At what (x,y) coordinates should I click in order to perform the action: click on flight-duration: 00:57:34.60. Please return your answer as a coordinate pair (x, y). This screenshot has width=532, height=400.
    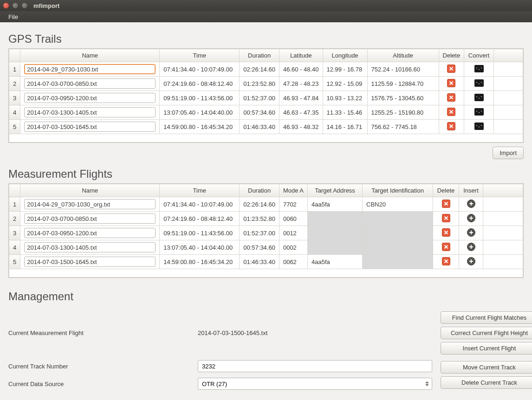
    Looking at the image, I should click on (260, 248).